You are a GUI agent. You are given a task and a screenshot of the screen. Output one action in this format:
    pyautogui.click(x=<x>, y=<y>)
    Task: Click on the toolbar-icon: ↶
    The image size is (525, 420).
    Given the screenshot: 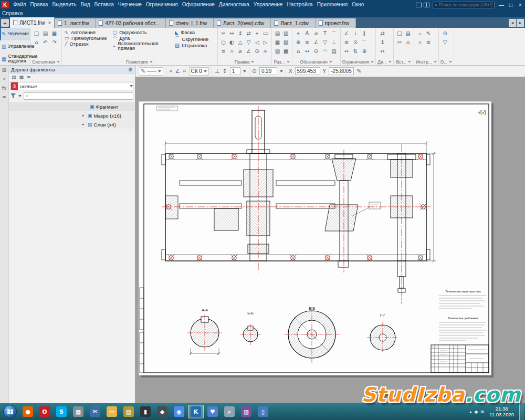 What is the action you would take?
    pyautogui.click(x=45, y=42)
    